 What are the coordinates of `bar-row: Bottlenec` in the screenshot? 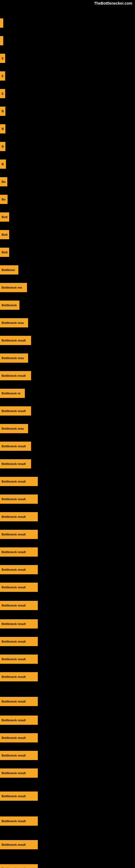 It's located at (68, 270).